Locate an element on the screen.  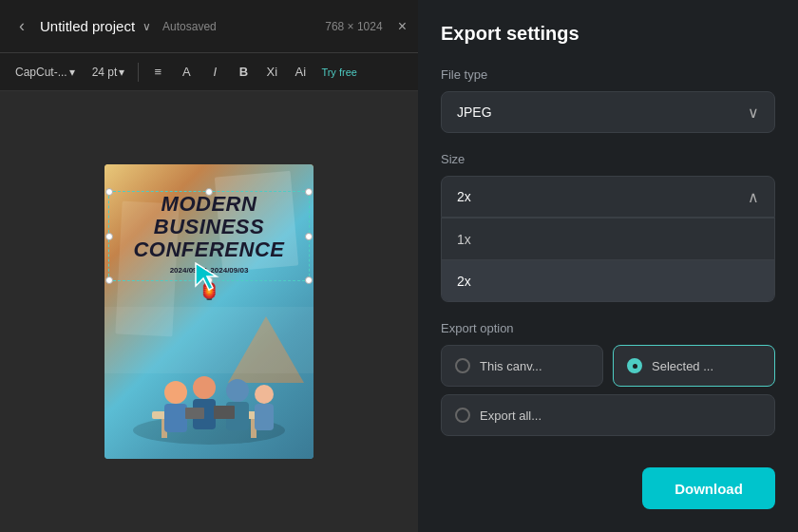
close-icon: × is located at coordinates (403, 27).